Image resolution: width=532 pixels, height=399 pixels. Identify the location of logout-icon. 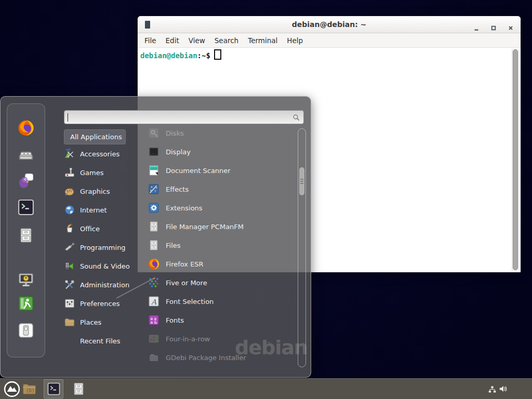
(26, 303).